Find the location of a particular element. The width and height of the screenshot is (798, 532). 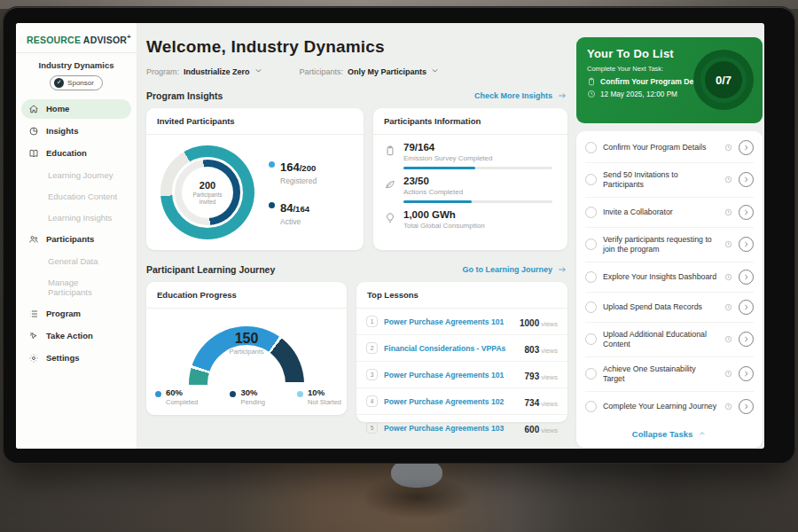

chevron-down-icon is located at coordinates (434, 71).